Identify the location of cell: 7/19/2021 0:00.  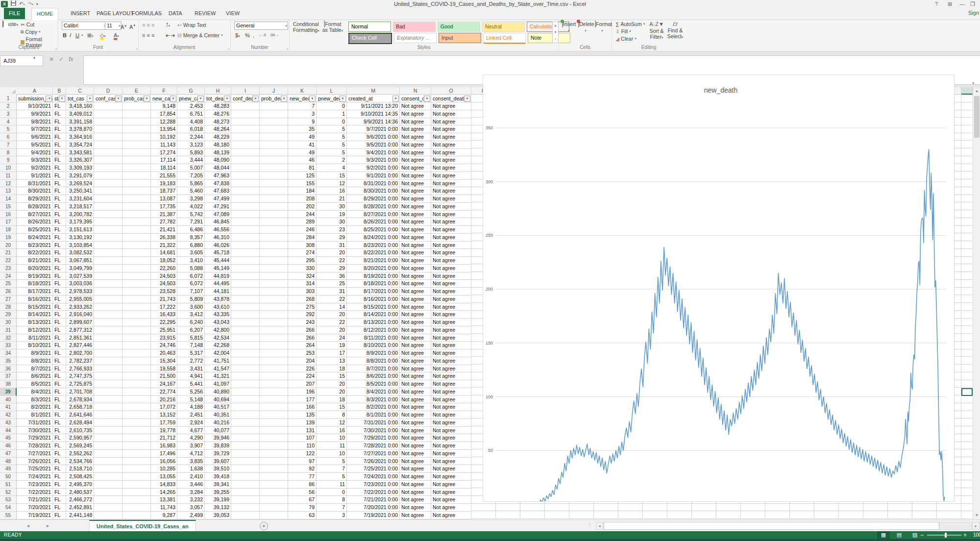
(373, 516).